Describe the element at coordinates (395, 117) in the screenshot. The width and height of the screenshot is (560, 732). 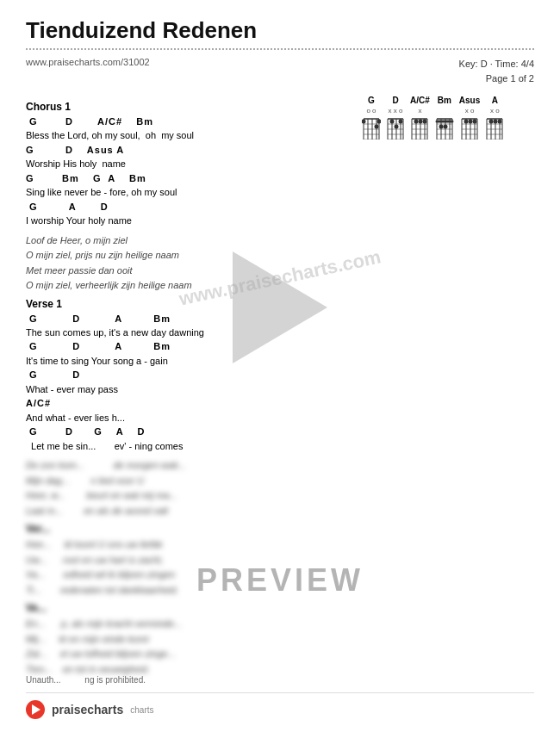
I see `chord-D: D x x o` at that location.